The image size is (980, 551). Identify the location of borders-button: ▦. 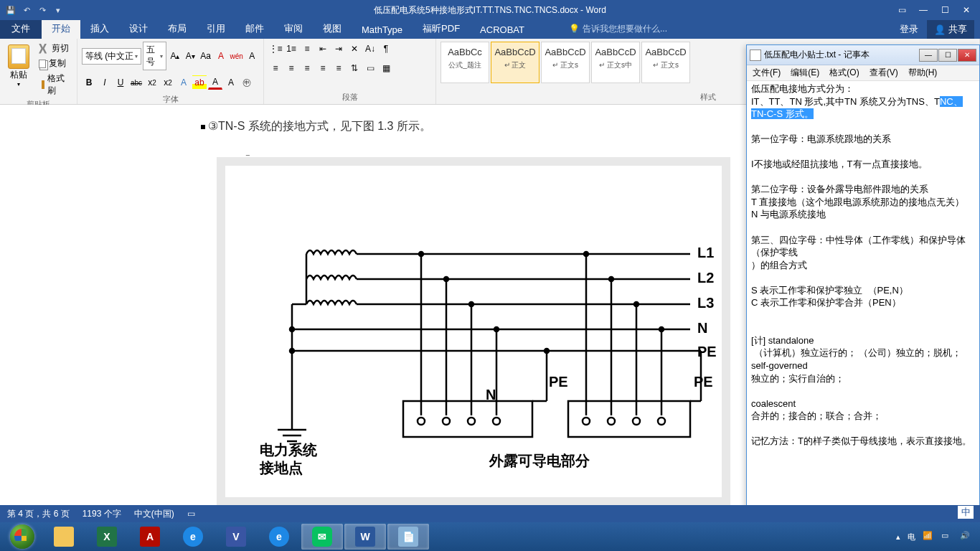
(386, 68).